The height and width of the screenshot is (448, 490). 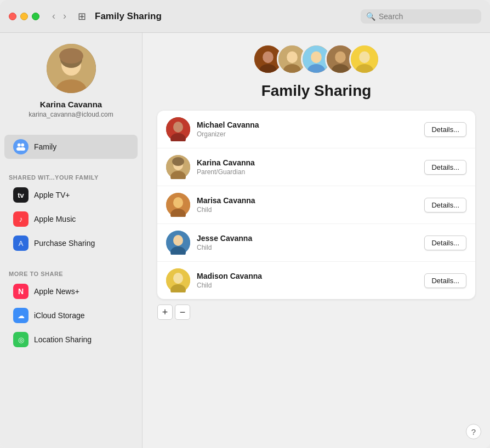 What do you see at coordinates (445, 243) in the screenshot?
I see `details-button-4: Details...` at bounding box center [445, 243].